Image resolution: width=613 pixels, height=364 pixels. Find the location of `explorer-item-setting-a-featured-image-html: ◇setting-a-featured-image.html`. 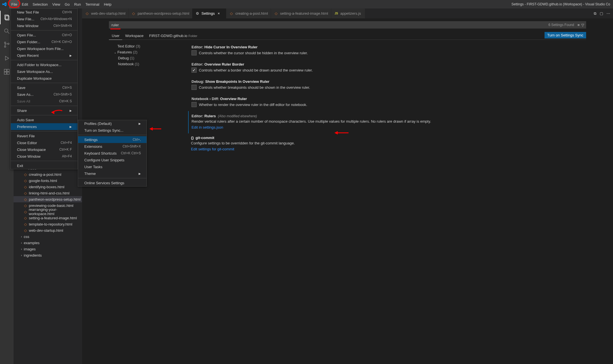

explorer-item-setting-a-featured-image-html: ◇setting-a-featured-image.html is located at coordinates (48, 218).